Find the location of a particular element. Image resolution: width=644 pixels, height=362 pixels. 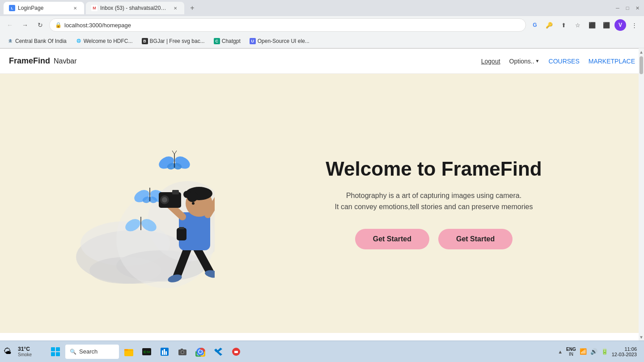

chrome-icon is located at coordinates (200, 352).